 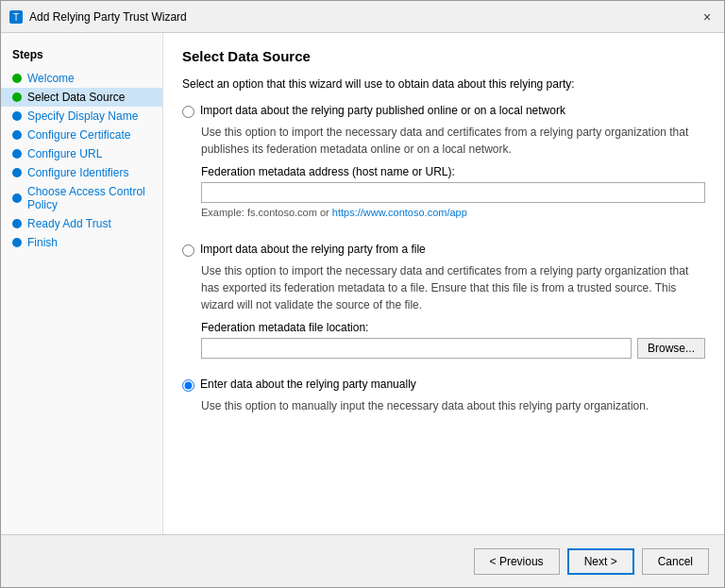 What do you see at coordinates (17, 135) in the screenshot?
I see `step-dot-cert` at bounding box center [17, 135].